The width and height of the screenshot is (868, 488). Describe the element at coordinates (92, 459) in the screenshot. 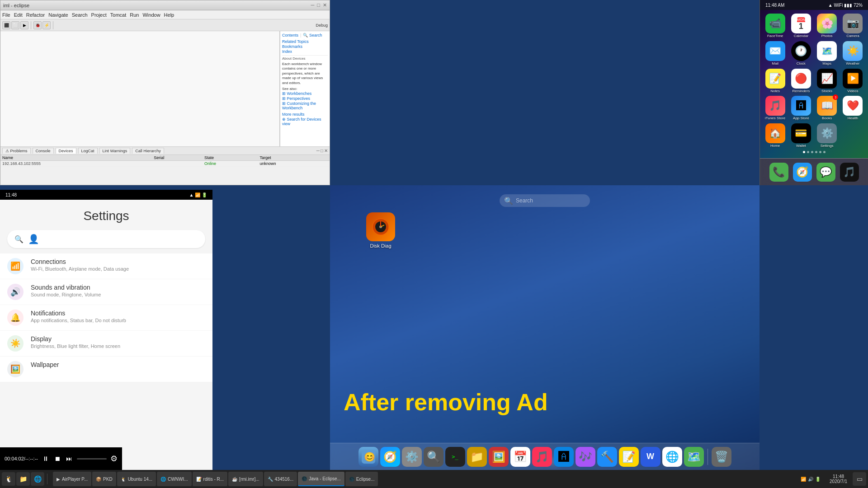

I see `video-progress-bar` at that location.